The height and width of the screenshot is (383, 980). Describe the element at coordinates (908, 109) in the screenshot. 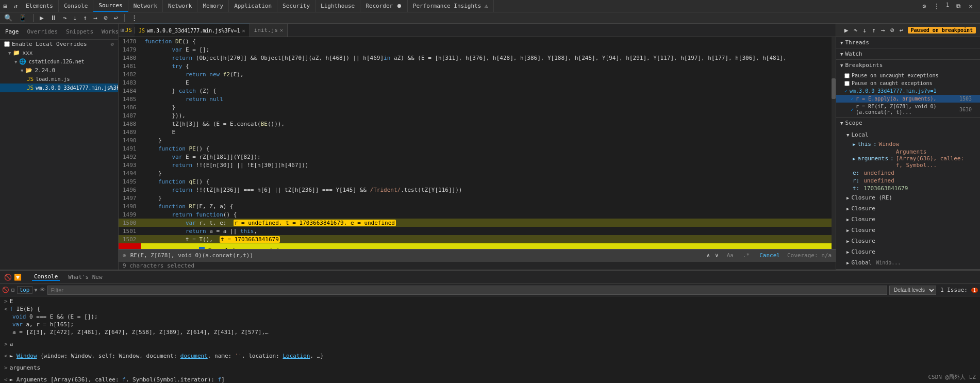

I see `bp-sub-2: ✓ r = RE(iE, Z[678], void 0)(a.concat(r,…` at that location.